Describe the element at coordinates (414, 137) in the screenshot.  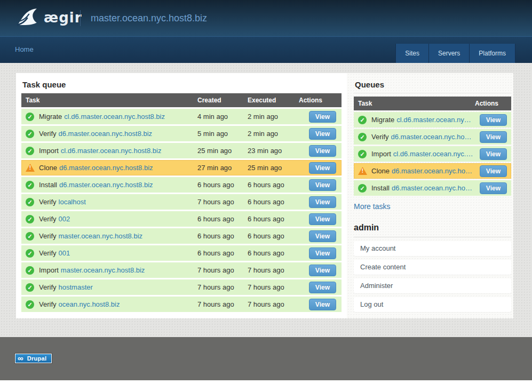
I see `task-cell: ✓Verifyd6.master.ocean.nyc.host8.biz` at that location.